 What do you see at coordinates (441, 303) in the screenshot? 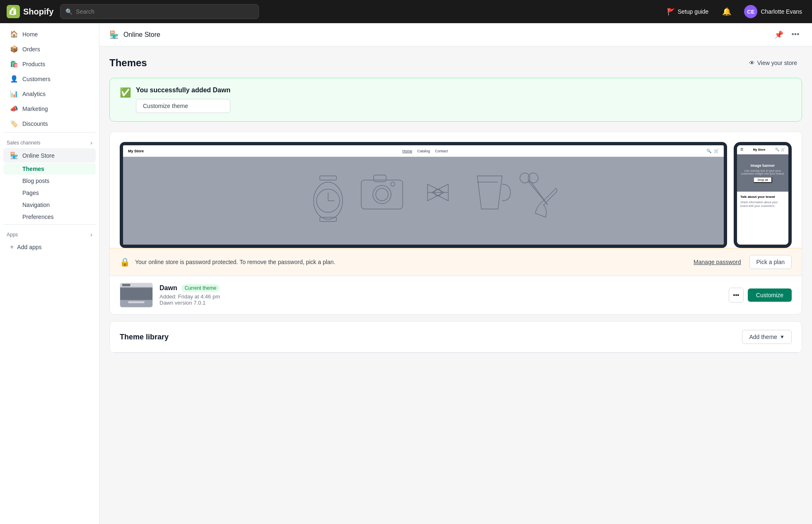
I see `theme-version: Dawn version 7.0.1` at bounding box center [441, 303].